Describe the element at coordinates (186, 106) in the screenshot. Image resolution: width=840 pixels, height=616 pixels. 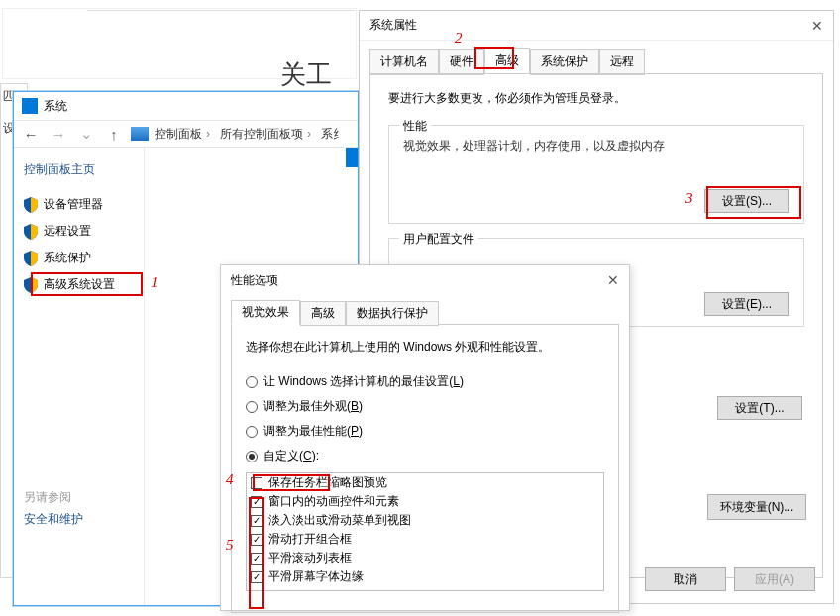
I see `titlebar: 系统` at that location.